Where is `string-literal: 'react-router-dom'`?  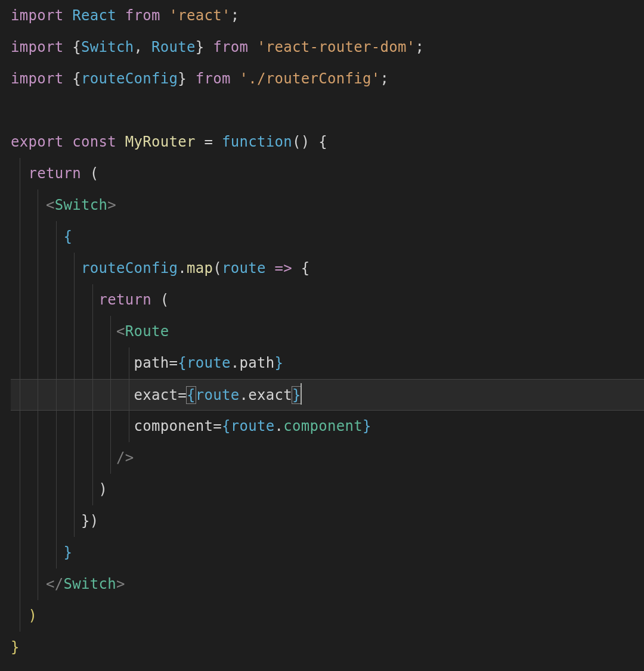
string-literal: 'react-router-dom' is located at coordinates (336, 47).